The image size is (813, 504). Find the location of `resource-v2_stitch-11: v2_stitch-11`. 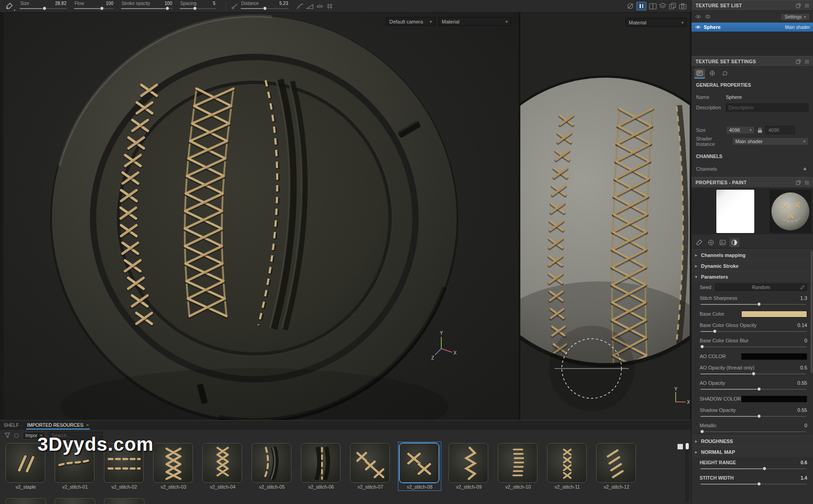

resource-v2_stitch-11: v2_stitch-11 is located at coordinates (567, 466).